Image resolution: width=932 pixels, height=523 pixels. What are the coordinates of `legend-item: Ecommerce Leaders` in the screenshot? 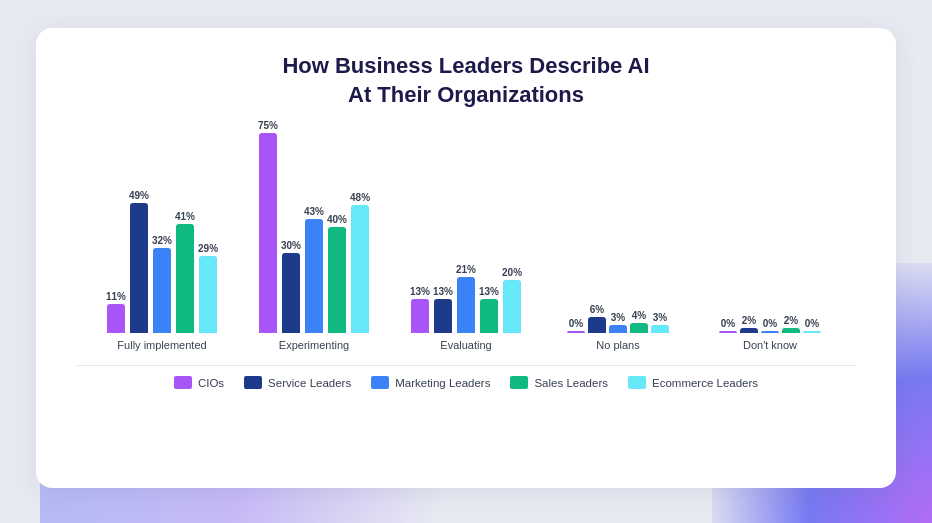 It's located at (693, 382).